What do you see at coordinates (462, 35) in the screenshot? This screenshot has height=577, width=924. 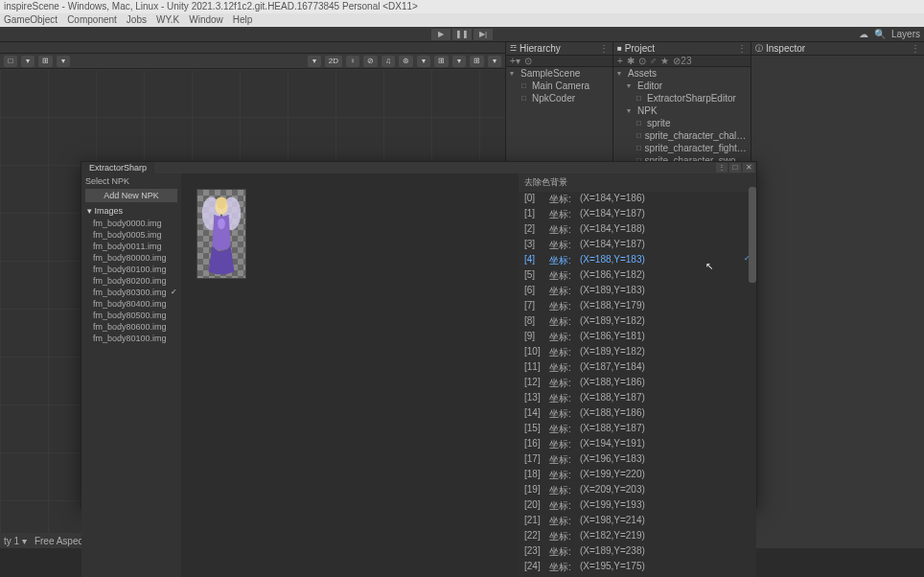 I see `pause-button: ❚❚` at bounding box center [462, 35].